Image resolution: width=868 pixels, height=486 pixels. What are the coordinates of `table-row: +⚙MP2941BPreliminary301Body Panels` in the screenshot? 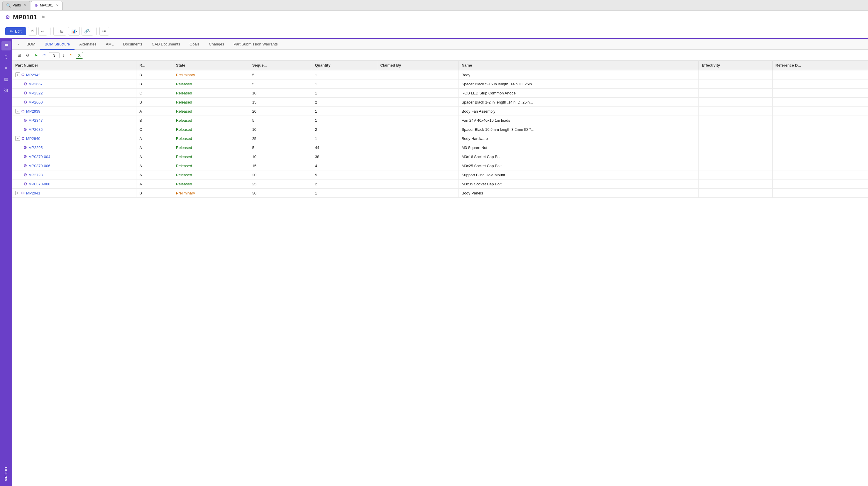 It's located at (440, 193).